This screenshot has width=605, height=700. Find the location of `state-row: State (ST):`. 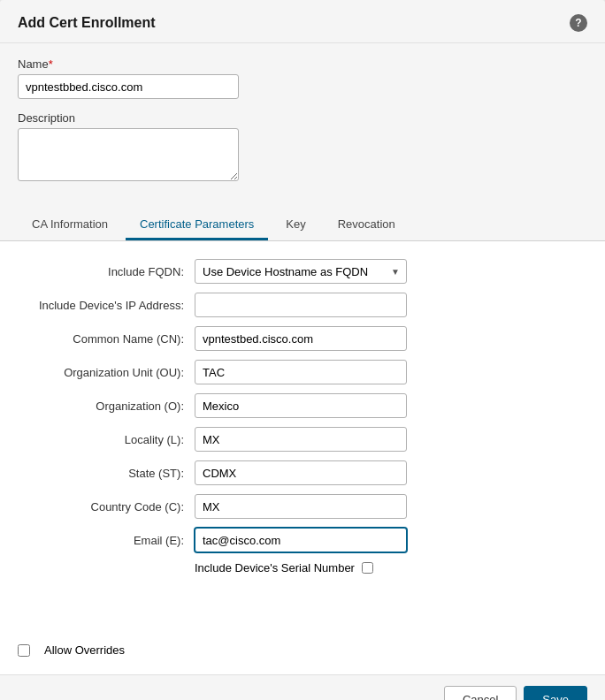

state-row: State (ST): is located at coordinates (302, 473).